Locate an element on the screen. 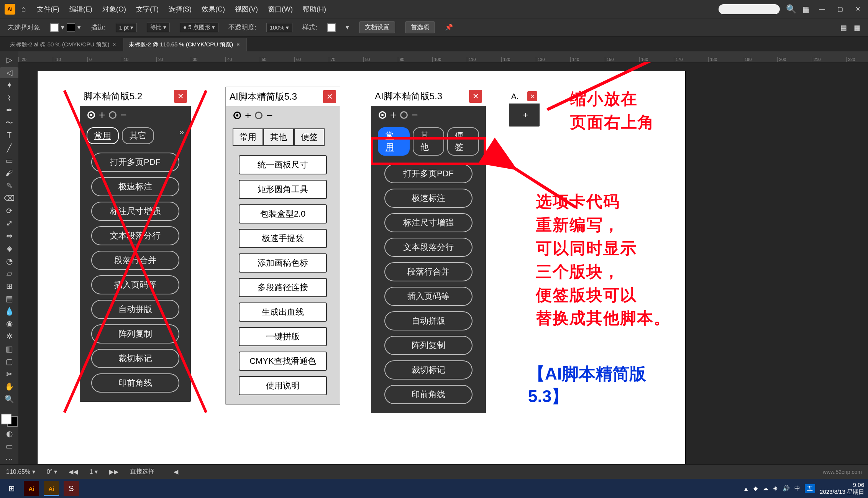 The height and width of the screenshot is (498, 868). script-button: 使用说明 is located at coordinates (283, 386).